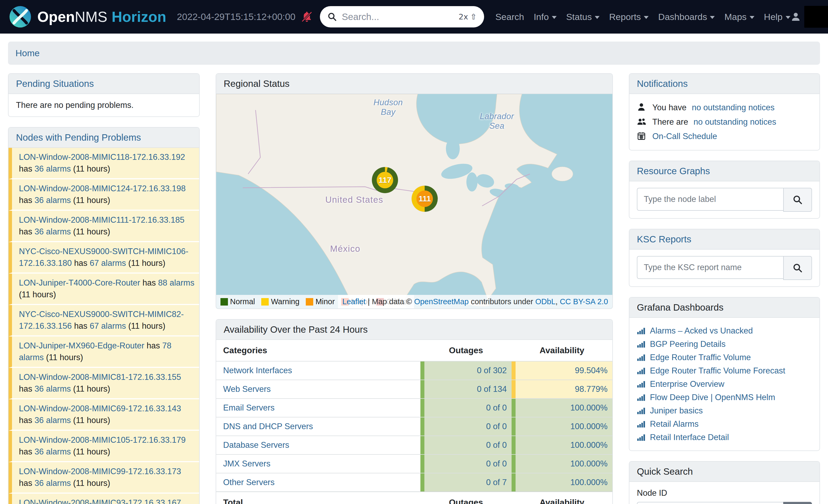  I want to click on category-link: JMX Servers, so click(247, 464).